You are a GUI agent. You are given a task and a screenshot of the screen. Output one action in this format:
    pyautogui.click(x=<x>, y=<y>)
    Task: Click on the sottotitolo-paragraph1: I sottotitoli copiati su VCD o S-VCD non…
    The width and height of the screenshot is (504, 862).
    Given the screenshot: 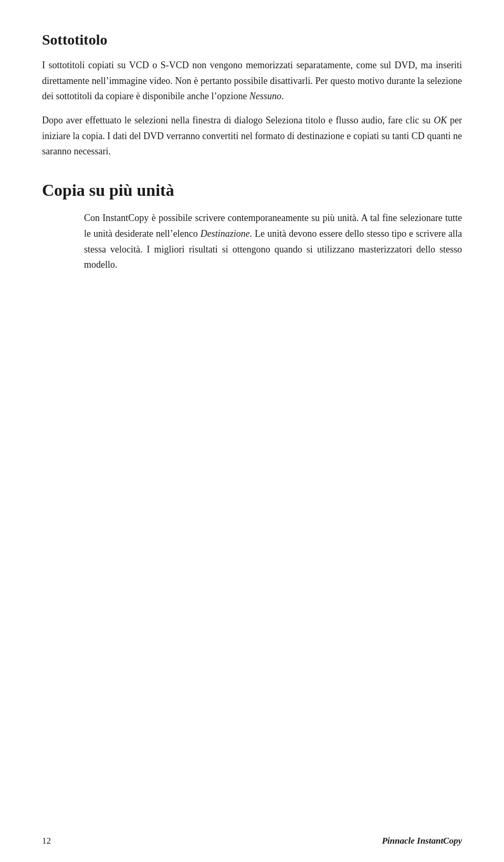 What is the action you would take?
    pyautogui.click(x=252, y=81)
    